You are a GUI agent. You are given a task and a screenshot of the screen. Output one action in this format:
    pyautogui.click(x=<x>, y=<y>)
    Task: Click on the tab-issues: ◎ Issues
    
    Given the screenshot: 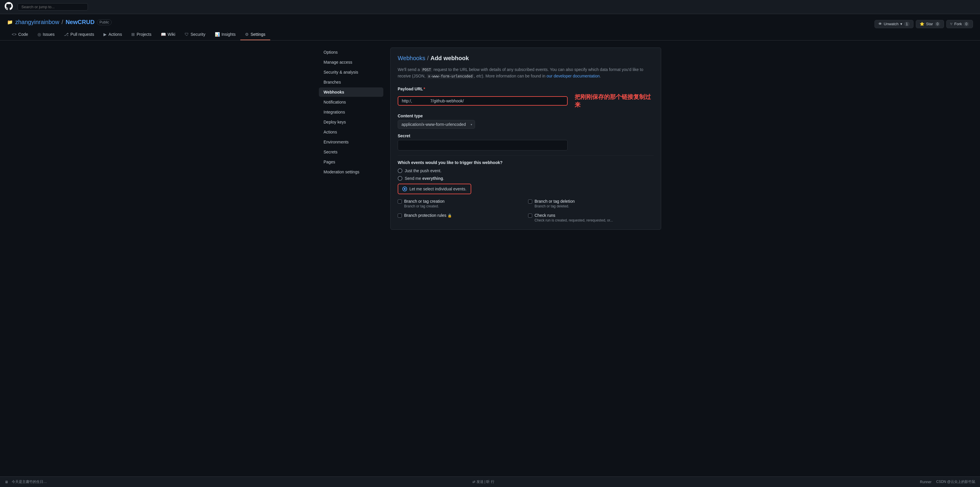 What is the action you would take?
    pyautogui.click(x=46, y=35)
    